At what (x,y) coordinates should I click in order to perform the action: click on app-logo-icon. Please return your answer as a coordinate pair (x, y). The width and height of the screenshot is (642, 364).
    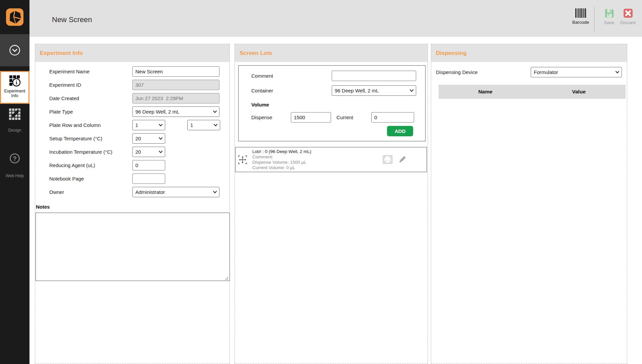
    Looking at the image, I should click on (15, 17).